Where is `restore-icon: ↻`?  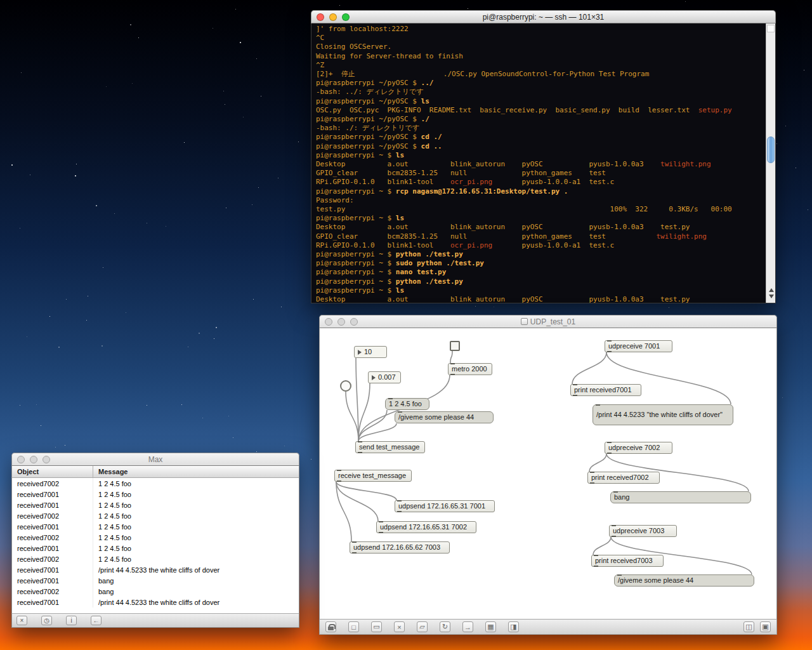
restore-icon: ↻ is located at coordinates (445, 627).